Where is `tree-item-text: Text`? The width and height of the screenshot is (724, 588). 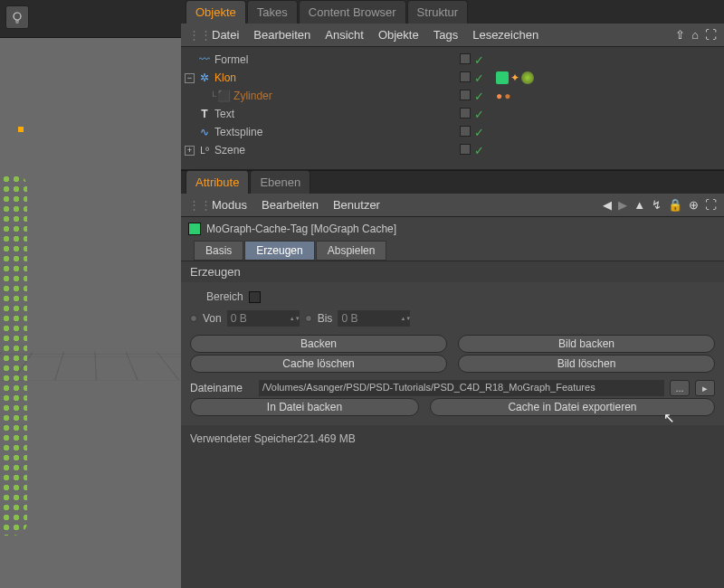 tree-item-text: Text is located at coordinates (224, 114).